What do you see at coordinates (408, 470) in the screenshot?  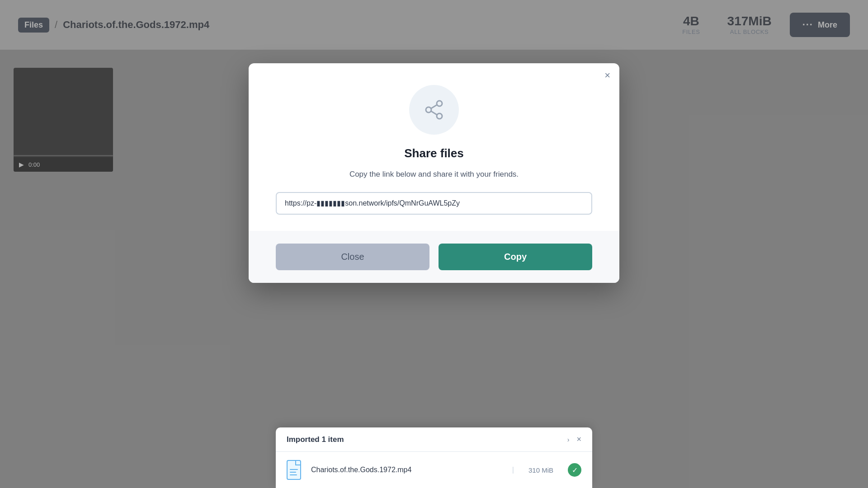 I see `import-file-name: Chariots.of.the.Gods.1972.mp4` at bounding box center [408, 470].